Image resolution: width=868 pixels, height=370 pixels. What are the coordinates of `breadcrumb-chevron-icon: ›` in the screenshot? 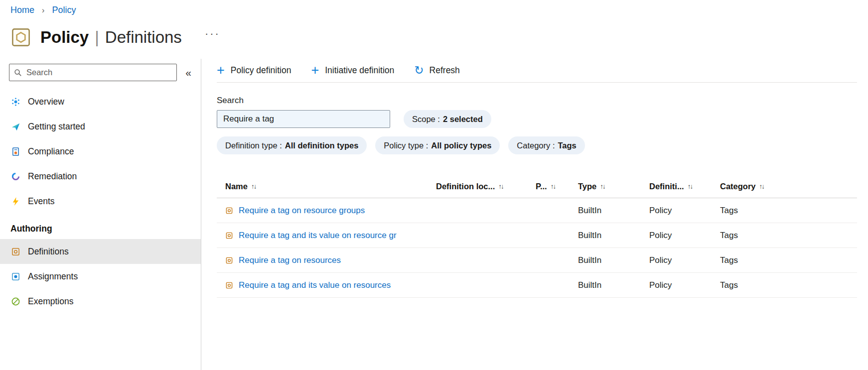 It's located at (43, 10).